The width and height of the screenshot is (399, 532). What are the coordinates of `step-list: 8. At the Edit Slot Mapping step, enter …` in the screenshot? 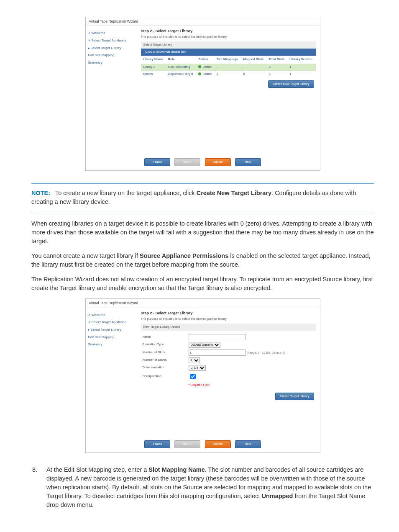 It's located at (202, 487).